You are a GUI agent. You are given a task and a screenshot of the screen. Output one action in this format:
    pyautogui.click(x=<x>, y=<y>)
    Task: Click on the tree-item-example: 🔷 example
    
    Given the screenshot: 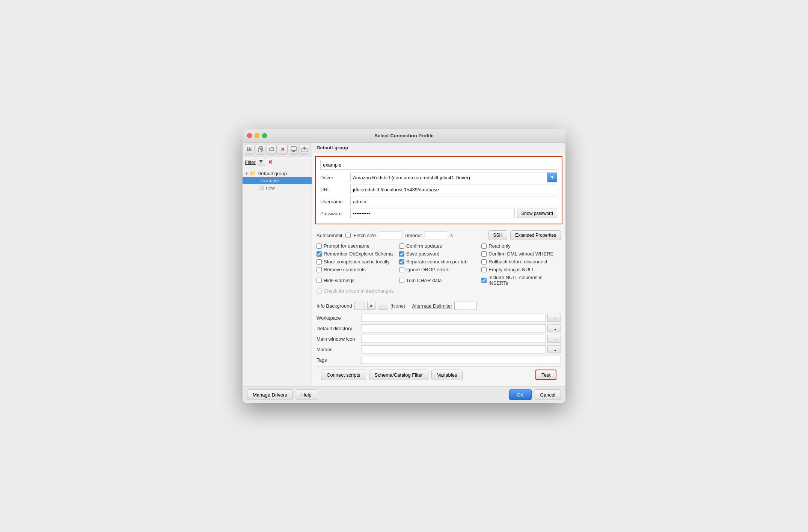 What is the action you would take?
    pyautogui.click(x=277, y=181)
    